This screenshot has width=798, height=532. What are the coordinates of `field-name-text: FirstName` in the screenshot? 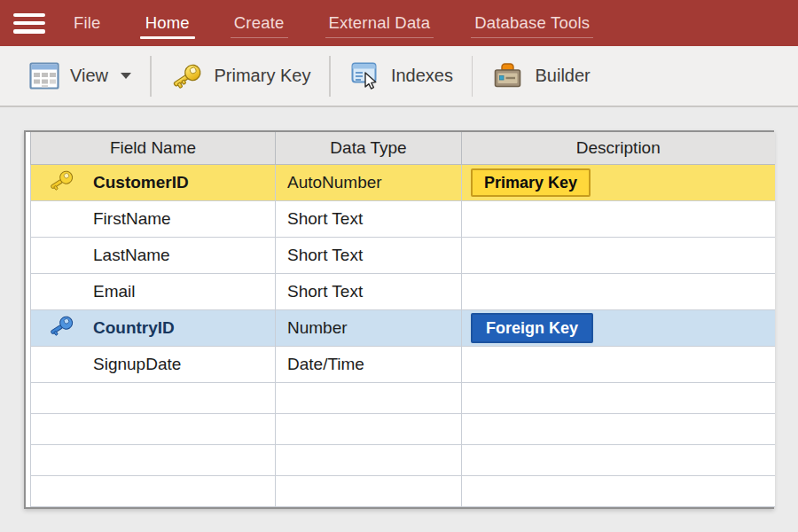 It's located at (132, 218).